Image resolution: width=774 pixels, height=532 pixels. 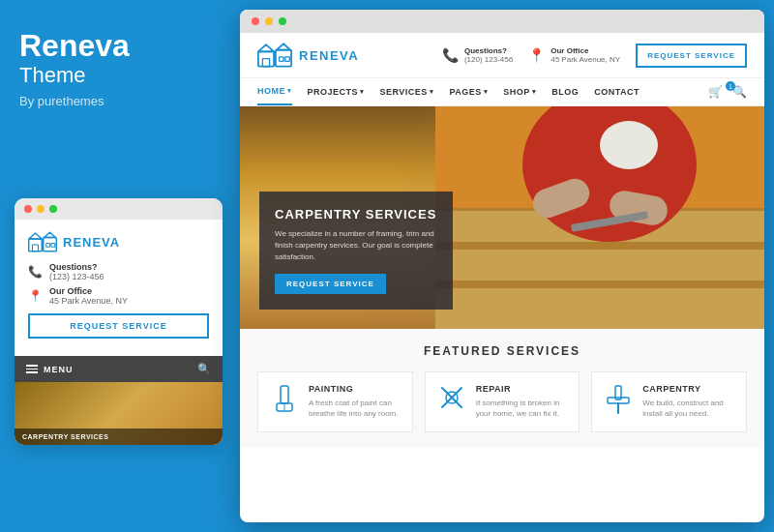 What do you see at coordinates (58, 369) in the screenshot?
I see `mobile-menu-label: MENU` at bounding box center [58, 369].